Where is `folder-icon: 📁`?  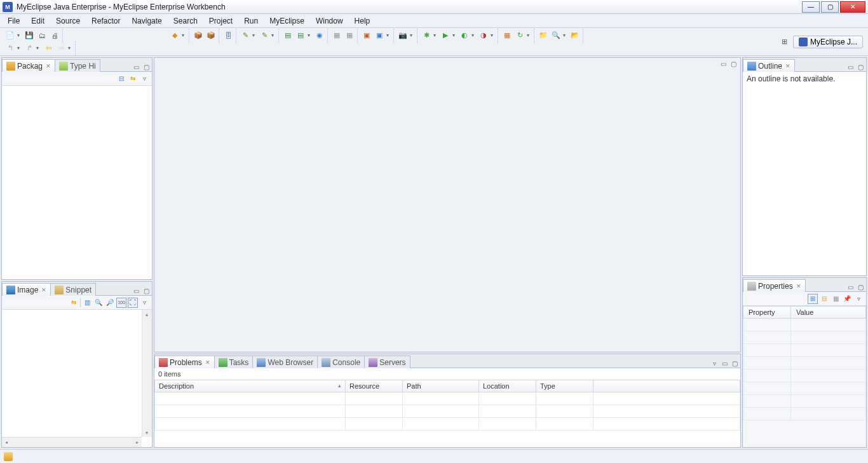 folder-icon: 📁 is located at coordinates (543, 36).